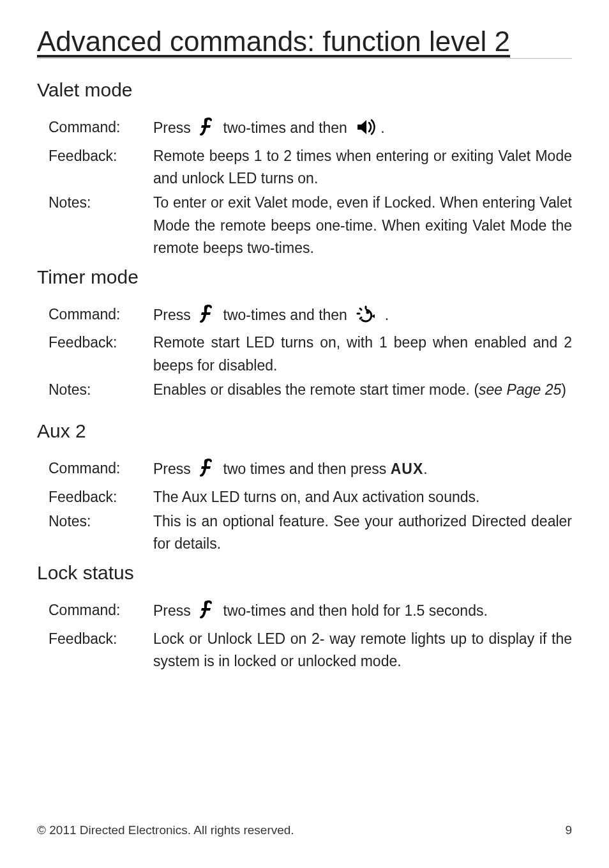  What do you see at coordinates (568, 830) in the screenshot?
I see `page-number: 9` at bounding box center [568, 830].